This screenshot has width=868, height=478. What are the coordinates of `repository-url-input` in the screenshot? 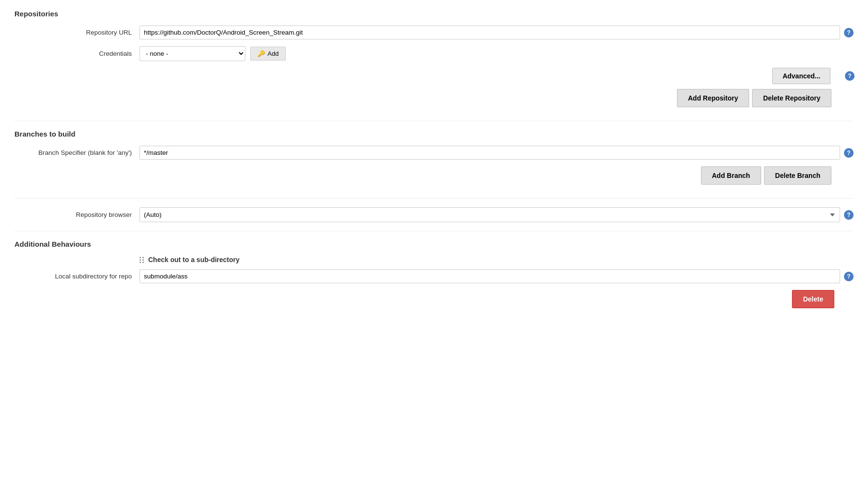 It's located at (490, 33).